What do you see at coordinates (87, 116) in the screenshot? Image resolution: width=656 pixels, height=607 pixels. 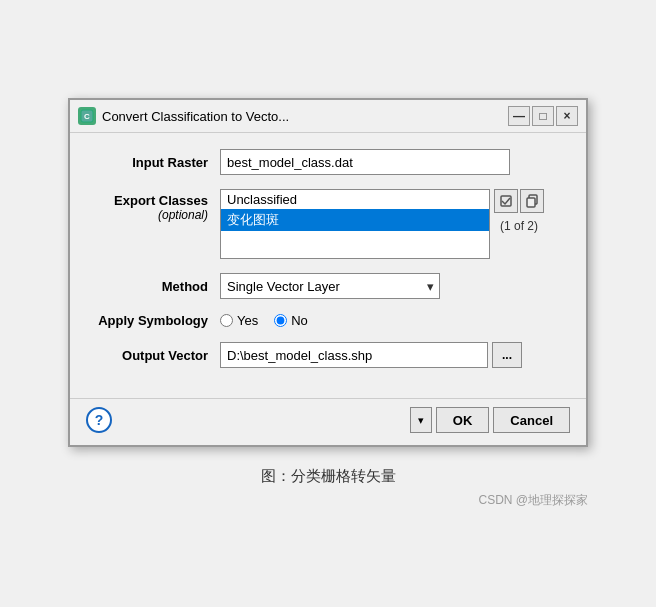 I see `svg-text: C` at bounding box center [87, 116].